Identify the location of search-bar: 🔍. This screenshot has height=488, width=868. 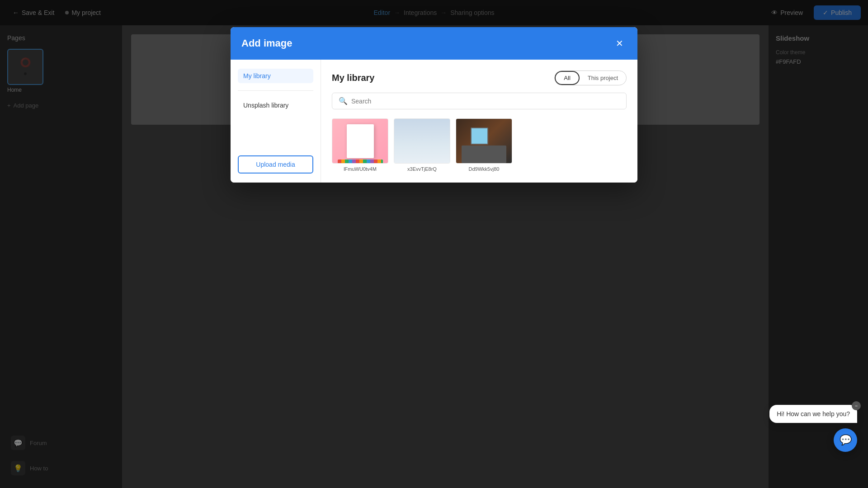
(479, 101).